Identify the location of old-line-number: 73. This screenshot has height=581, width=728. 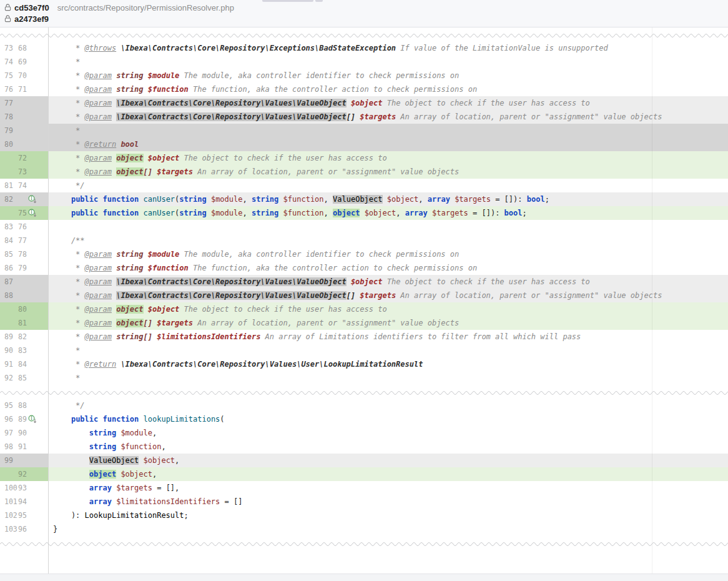
(9, 48).